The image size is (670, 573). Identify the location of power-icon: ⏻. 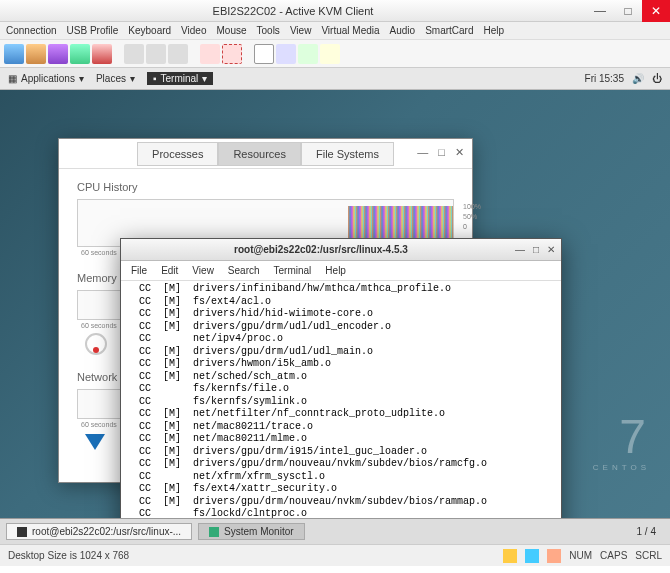
(657, 78).